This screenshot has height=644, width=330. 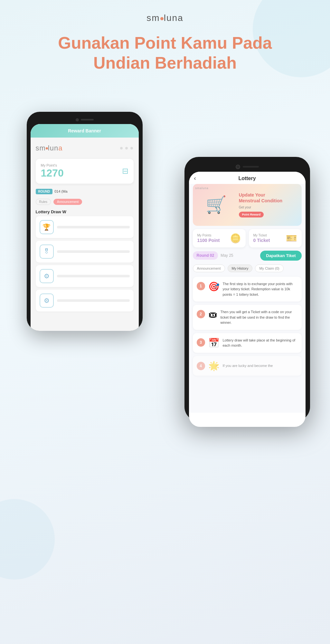 What do you see at coordinates (47, 252) in the screenshot?
I see `prize-icon-medal: 🎖` at bounding box center [47, 252].